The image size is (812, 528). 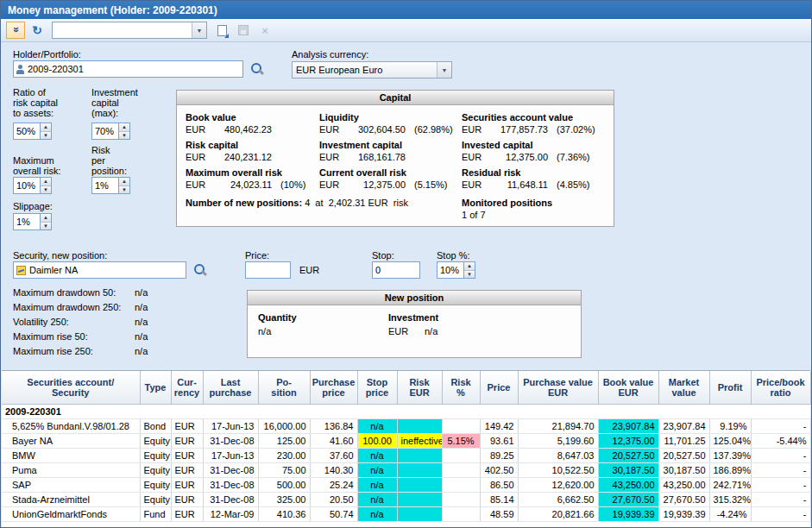 What do you see at coordinates (356, 203) in the screenshot?
I see `new-positions-value: 4 at 2,402.31 EUR risk` at bounding box center [356, 203].